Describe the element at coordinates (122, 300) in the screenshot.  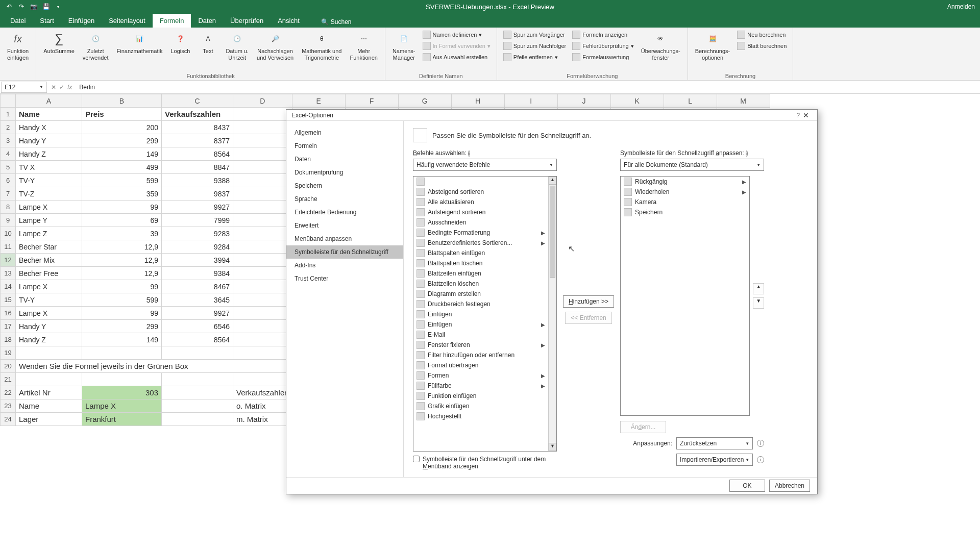
I see `cell: 599` at that location.